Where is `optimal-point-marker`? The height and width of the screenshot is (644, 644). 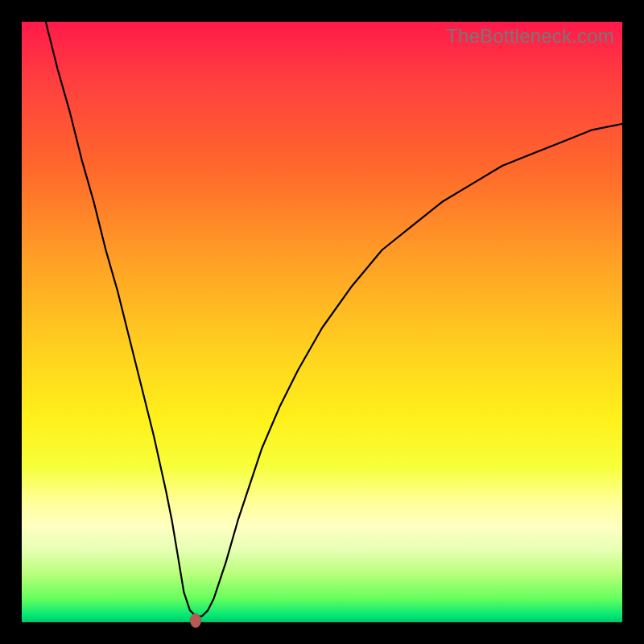 optimal-point-marker is located at coordinates (196, 621).